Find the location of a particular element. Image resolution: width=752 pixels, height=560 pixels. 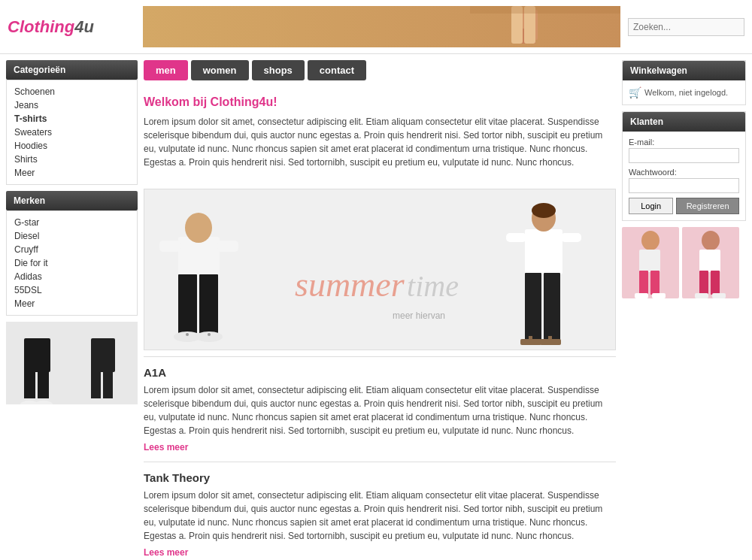

cart-icon: 🛒 is located at coordinates (635, 92).